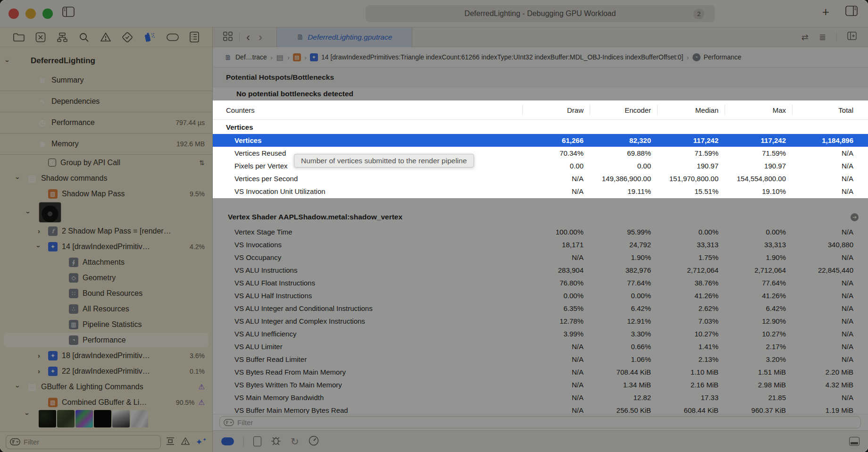 This screenshot has width=868, height=452. Describe the element at coordinates (41, 37) in the screenshot. I see `capture-navigator-icon` at that location.